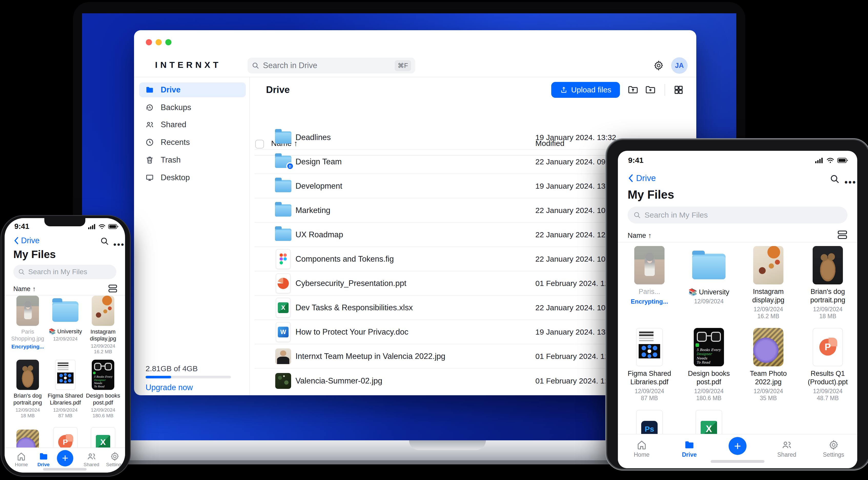 Image resolution: width=868 pixels, height=480 pixels. What do you see at coordinates (650, 90) in the screenshot?
I see `new-folder-icon` at bounding box center [650, 90].